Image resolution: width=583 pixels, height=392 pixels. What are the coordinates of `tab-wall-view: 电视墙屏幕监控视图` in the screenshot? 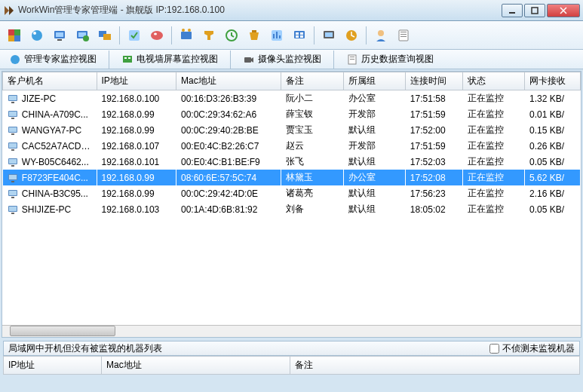 It's located at (170, 59).